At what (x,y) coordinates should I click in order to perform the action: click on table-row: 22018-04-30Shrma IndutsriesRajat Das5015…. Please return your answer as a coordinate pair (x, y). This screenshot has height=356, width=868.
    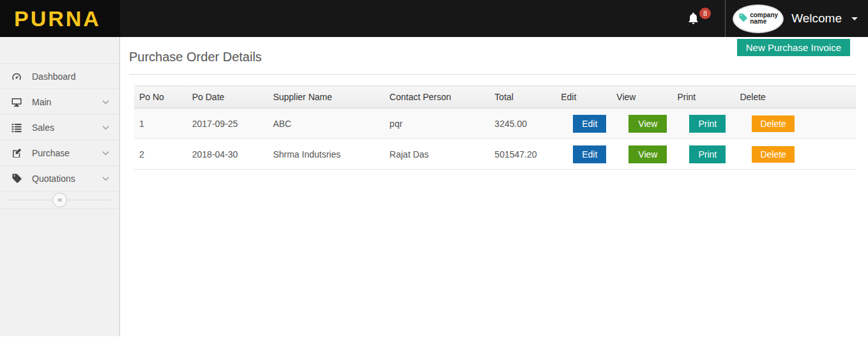
    Looking at the image, I should click on (495, 154).